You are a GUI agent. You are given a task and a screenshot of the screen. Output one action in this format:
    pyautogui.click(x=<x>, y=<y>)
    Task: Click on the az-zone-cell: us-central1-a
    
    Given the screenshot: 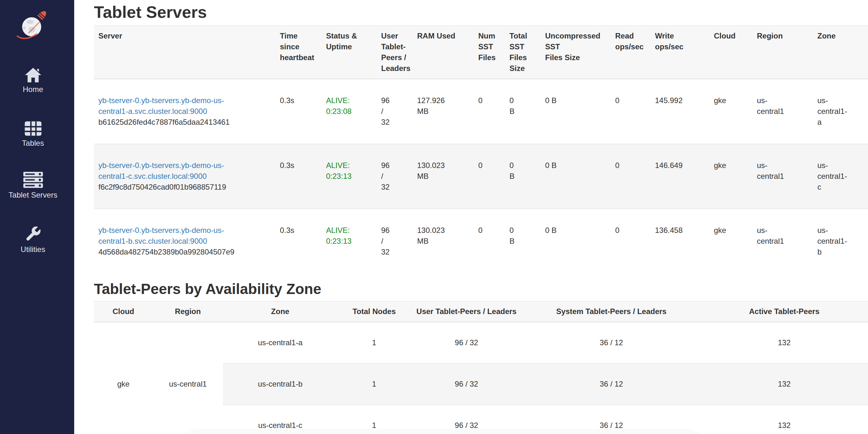 What is the action you would take?
    pyautogui.click(x=280, y=343)
    